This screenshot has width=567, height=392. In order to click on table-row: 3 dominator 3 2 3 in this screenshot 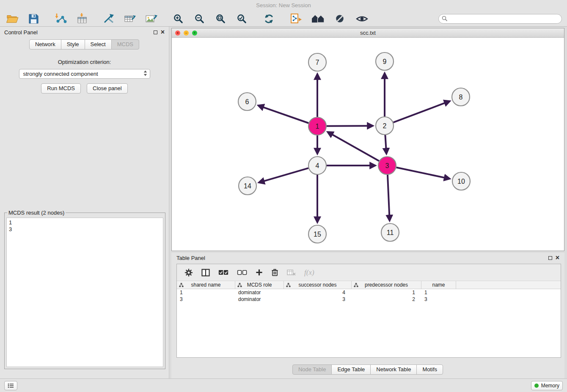, I will do `click(369, 299)`.